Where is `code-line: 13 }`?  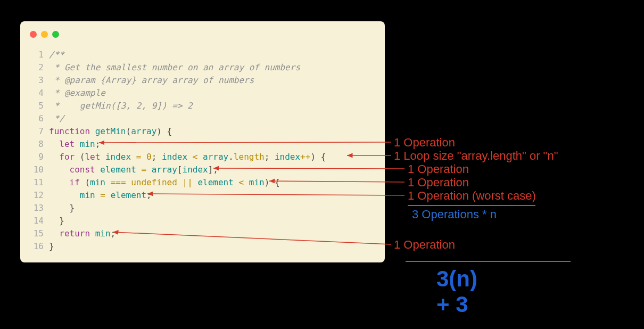 code-line: 13 } is located at coordinates (201, 208).